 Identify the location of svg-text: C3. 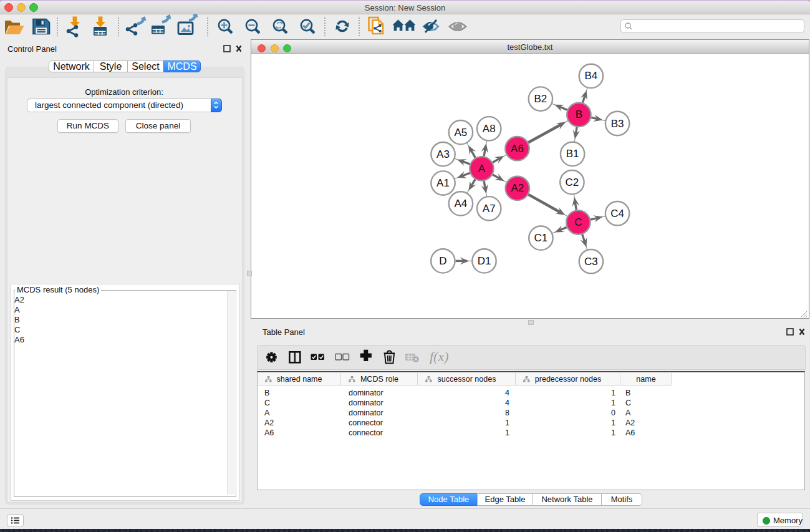
(591, 262).